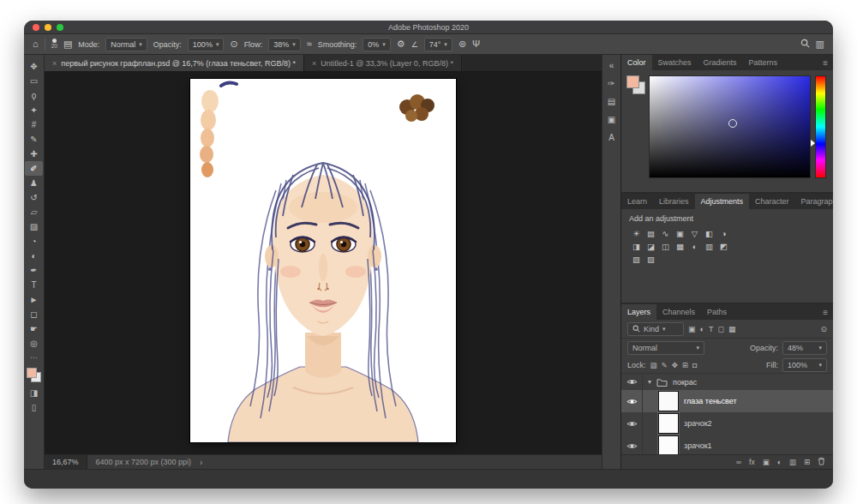  Describe the element at coordinates (34, 154) in the screenshot. I see `healing-brush-tool: ✚` at that location.